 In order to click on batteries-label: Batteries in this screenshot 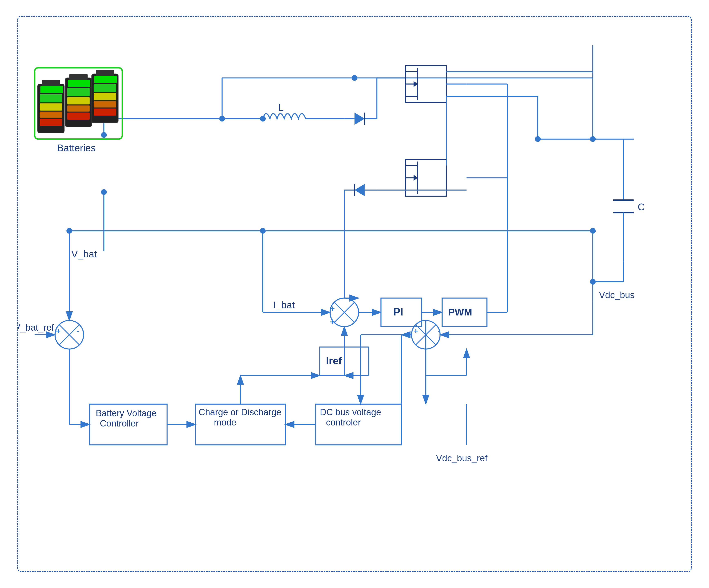, I will do `click(76, 148)`.